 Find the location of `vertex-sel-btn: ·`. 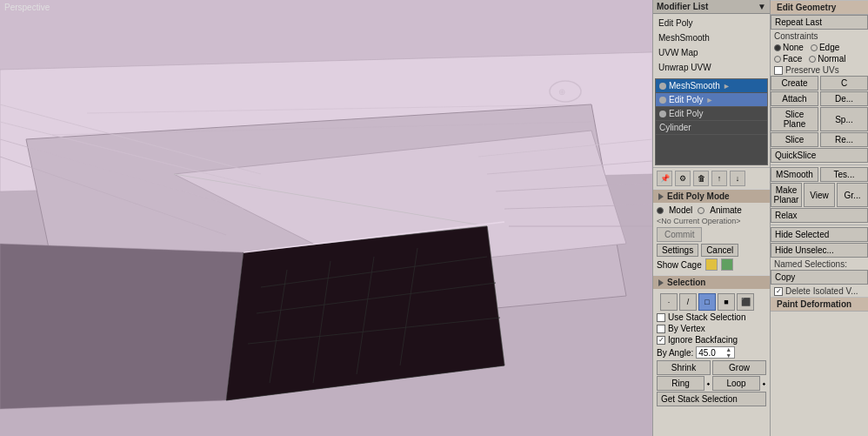

vertex-sel-btn: · is located at coordinates (669, 302).